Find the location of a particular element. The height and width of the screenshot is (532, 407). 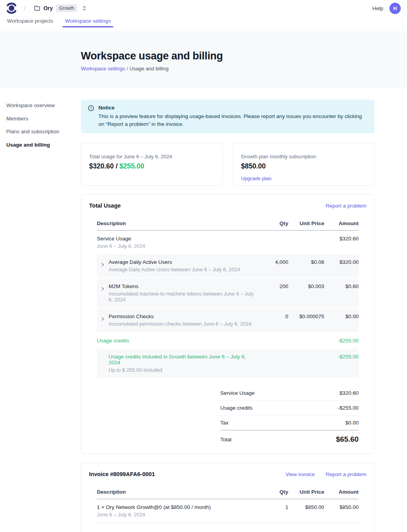

table-row: Permission Checks Accumulated permission… is located at coordinates (228, 321).